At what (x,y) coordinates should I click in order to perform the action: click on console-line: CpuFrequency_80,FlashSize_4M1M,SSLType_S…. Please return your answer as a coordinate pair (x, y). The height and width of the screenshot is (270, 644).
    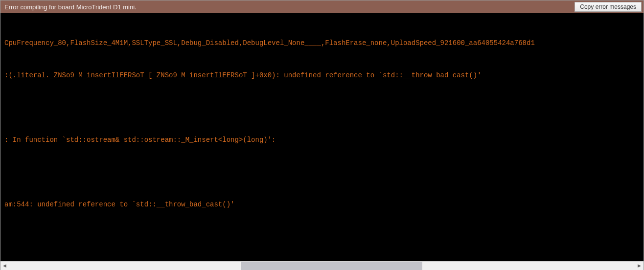
    Looking at the image, I should click on (322, 43).